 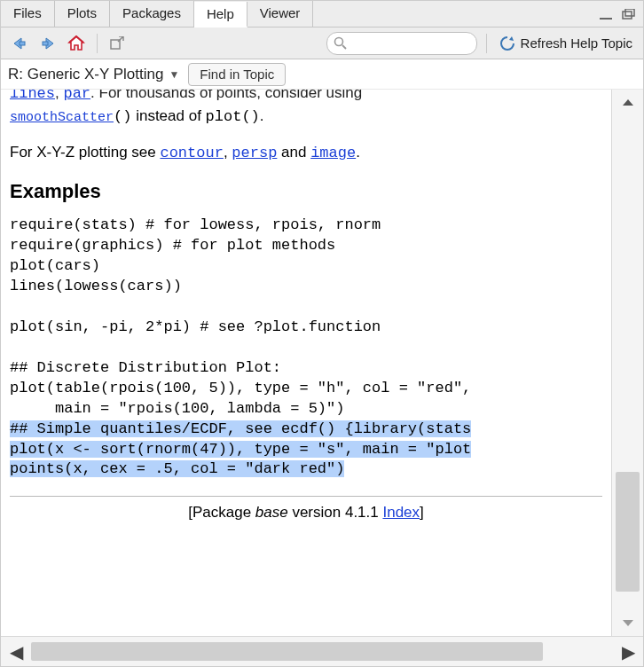 I want to click on scroll-track, so click(x=628, y=363).